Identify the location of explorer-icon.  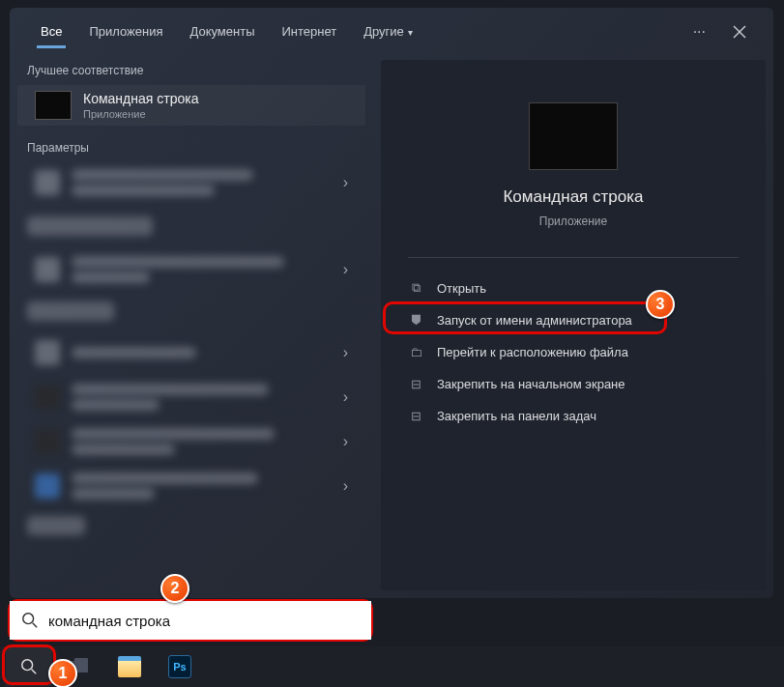
(130, 667).